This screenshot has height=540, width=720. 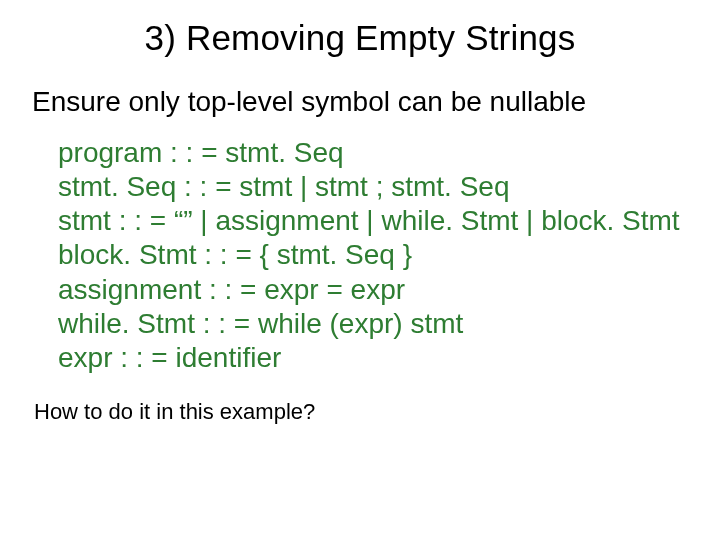 What do you see at coordinates (374, 153) in the screenshot?
I see `grammar-line: program : : = stmt. Seq` at bounding box center [374, 153].